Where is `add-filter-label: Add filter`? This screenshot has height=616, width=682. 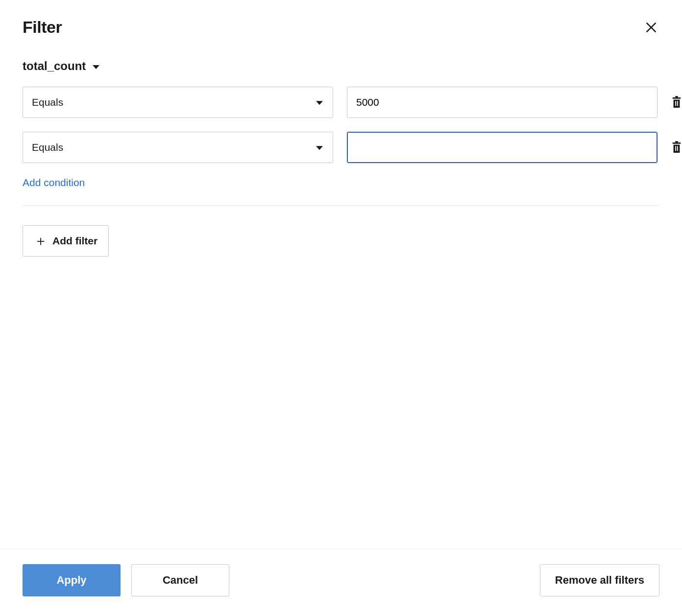
add-filter-label: Add filter is located at coordinates (75, 241).